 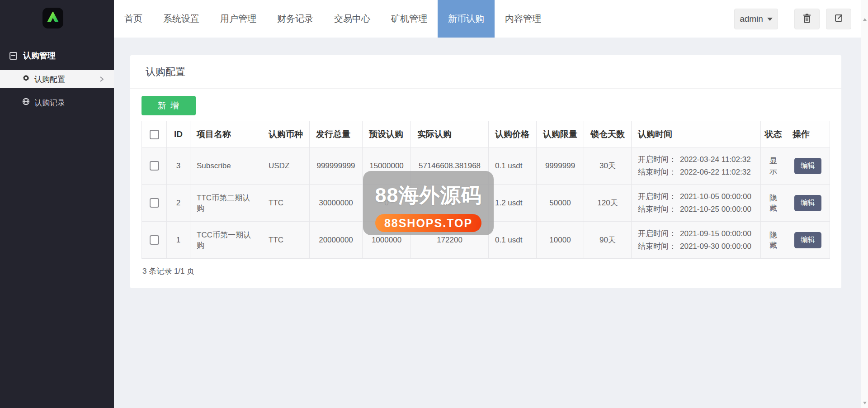 I want to click on cell-status: 显示, so click(x=774, y=166).